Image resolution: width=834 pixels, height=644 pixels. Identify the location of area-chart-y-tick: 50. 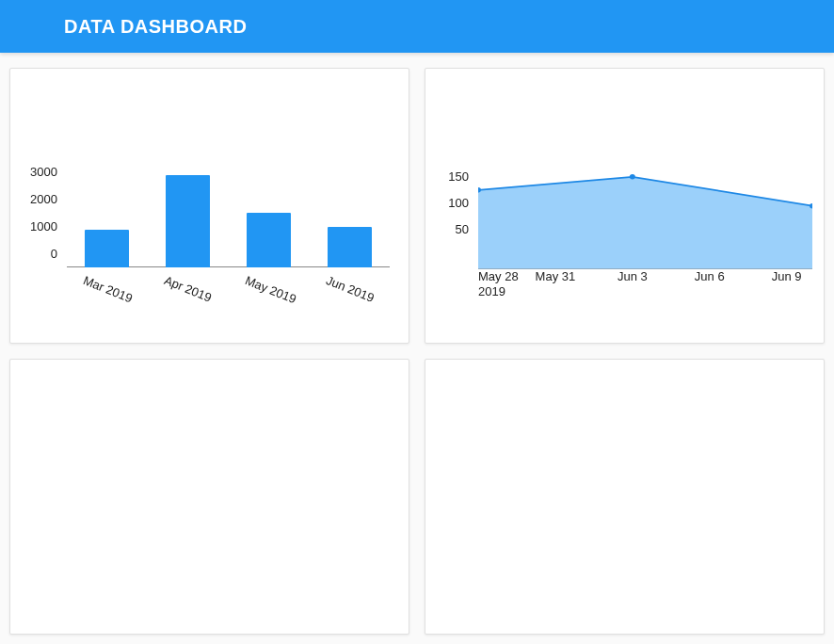
(462, 228).